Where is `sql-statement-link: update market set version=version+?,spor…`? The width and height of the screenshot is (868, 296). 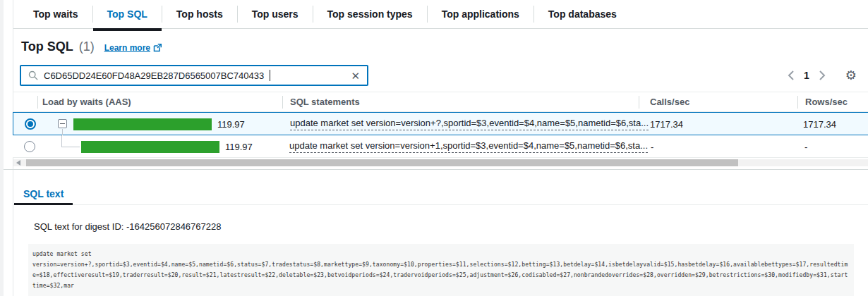
sql-statement-link: update market set version=version+?,spor… is located at coordinates (469, 124).